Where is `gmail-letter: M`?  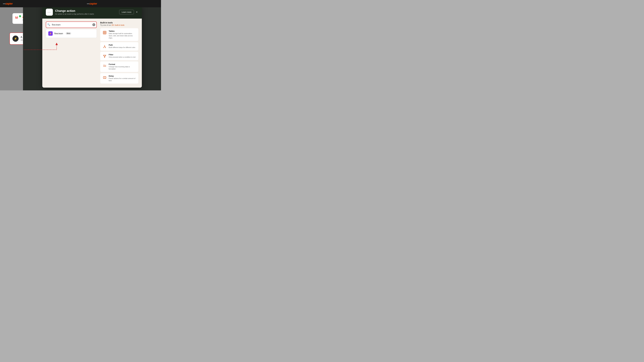
gmail-letter: M is located at coordinates (16, 17).